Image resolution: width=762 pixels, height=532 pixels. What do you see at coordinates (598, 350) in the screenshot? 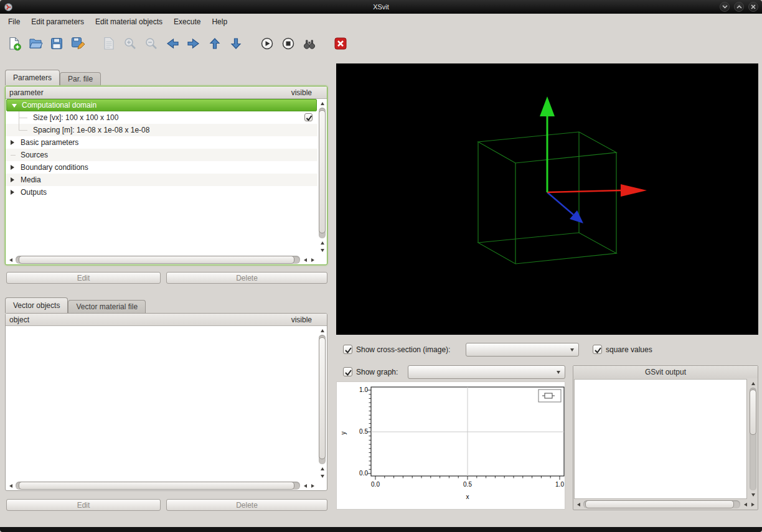
I see `square-values-checkbox` at bounding box center [598, 350].